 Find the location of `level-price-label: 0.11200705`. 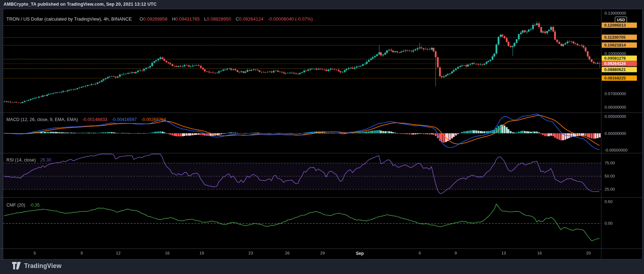

level-price-label: 0.11200705 is located at coordinates (619, 38).